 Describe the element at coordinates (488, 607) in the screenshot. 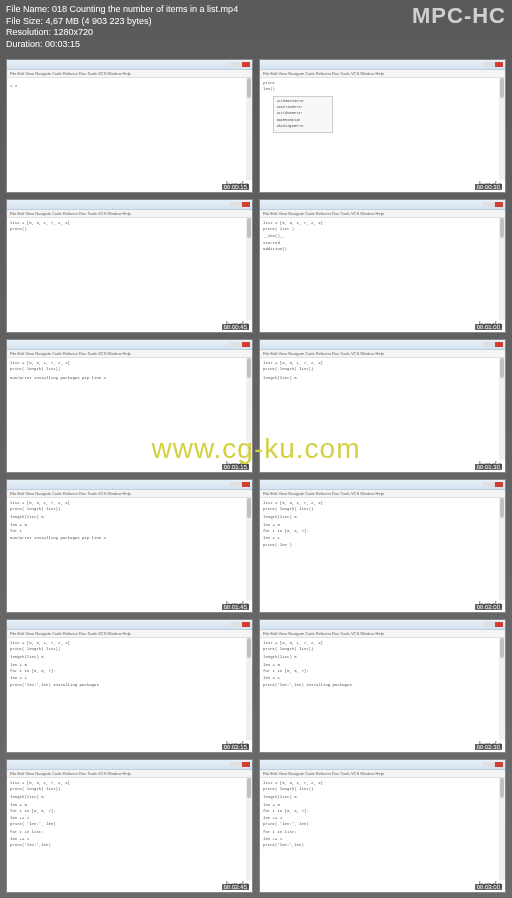

I see `timestamp-overlay: 00:02:00` at that location.